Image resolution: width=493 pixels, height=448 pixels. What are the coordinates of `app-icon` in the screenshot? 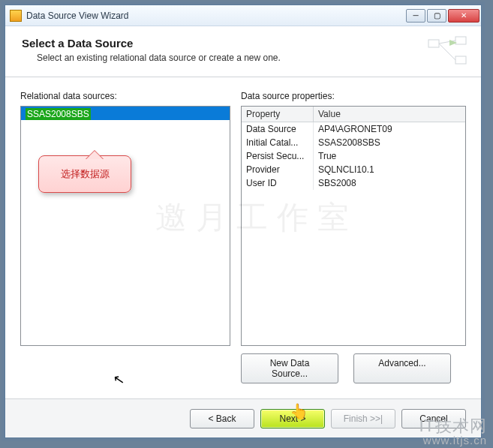 It's located at (16, 16).